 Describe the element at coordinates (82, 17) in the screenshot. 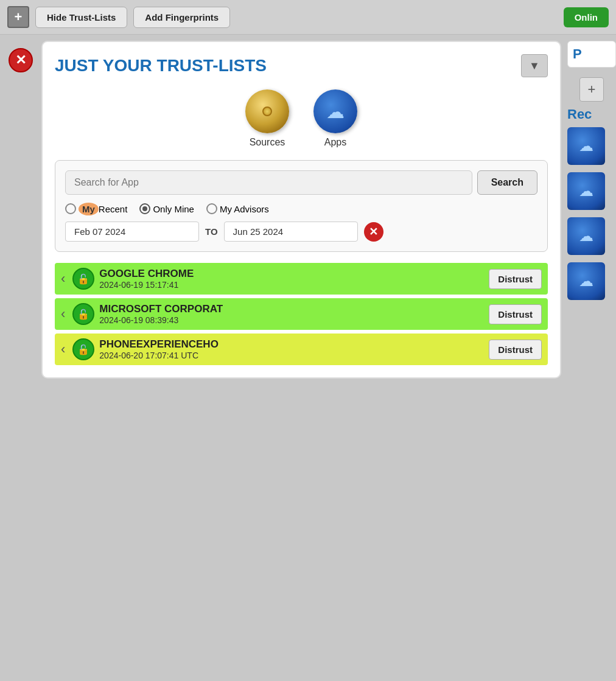

I see `hide-trust-lists-button: Hide Trust-Lists` at that location.